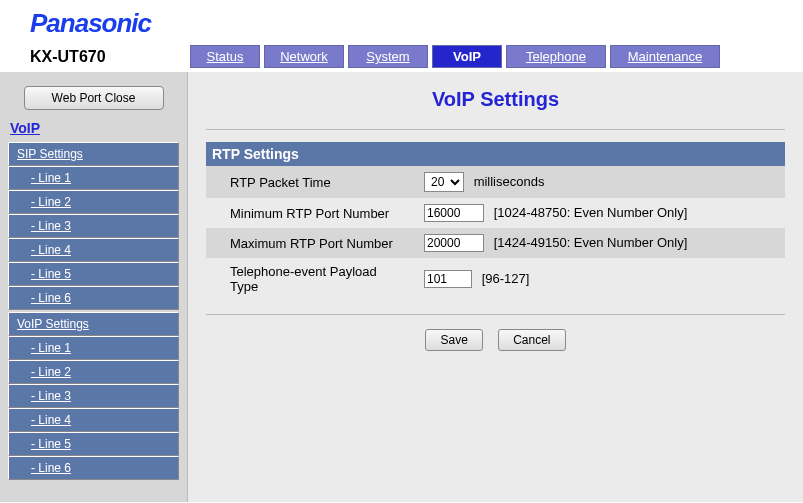  What do you see at coordinates (496, 340) in the screenshot?
I see `button-row: Save Cancel` at bounding box center [496, 340].